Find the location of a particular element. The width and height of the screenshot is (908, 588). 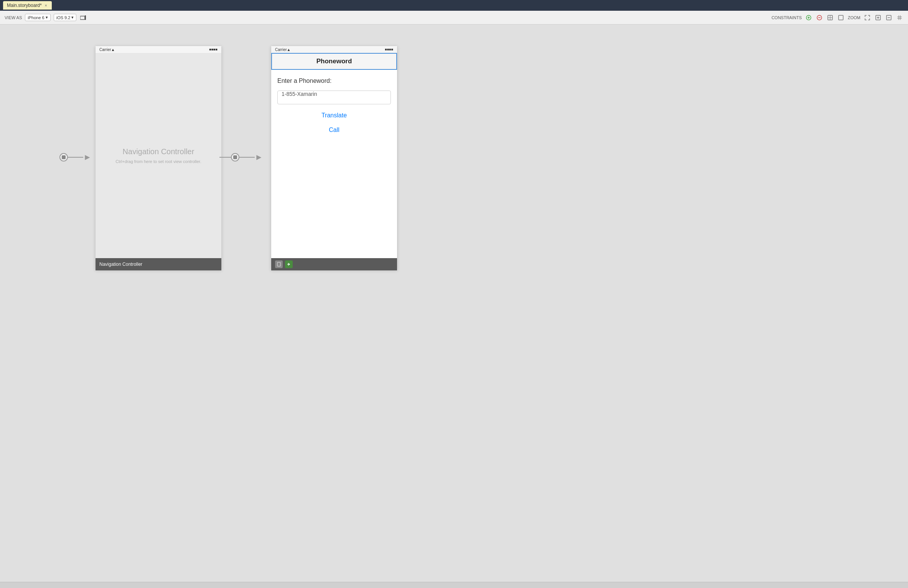

navigation-controller-frame: Carrier ▲ ■■■■ Navigation Controller Ctr… is located at coordinates (158, 158).